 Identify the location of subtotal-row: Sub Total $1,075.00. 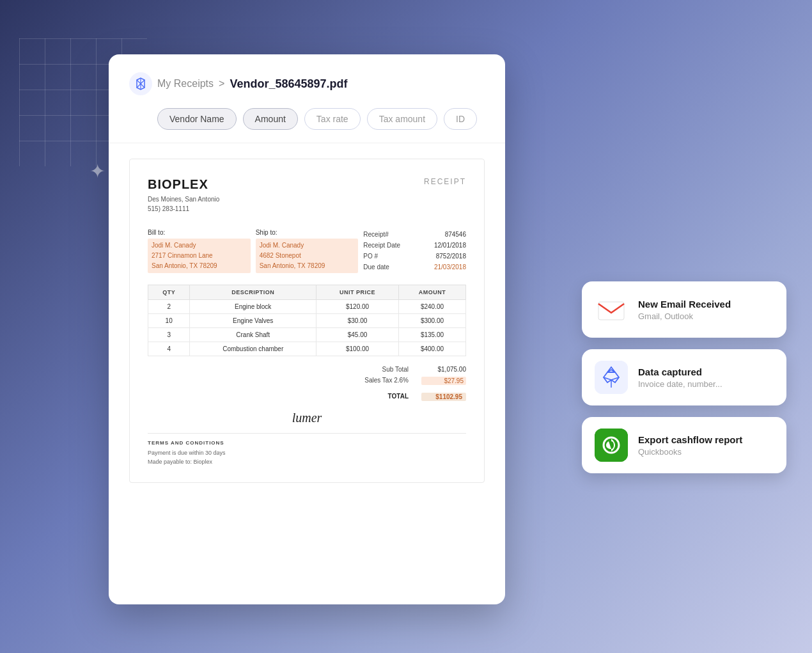
(307, 370).